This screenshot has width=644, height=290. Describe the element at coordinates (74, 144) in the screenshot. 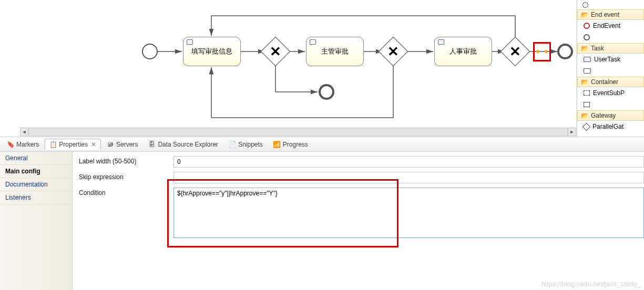

I see `tab-label: Properties` at that location.